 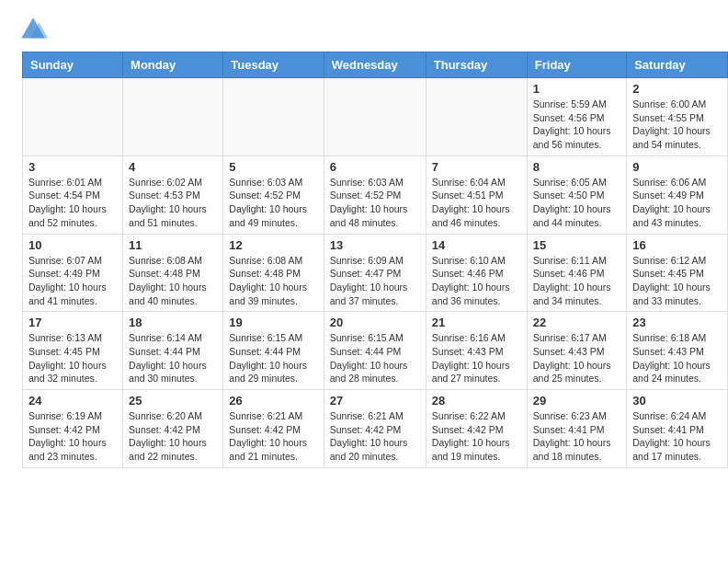 What do you see at coordinates (73, 282) in the screenshot?
I see `day-info: Sunrise: 6:07 AMSunset: 4:49 PMDaylight:…` at bounding box center [73, 282].